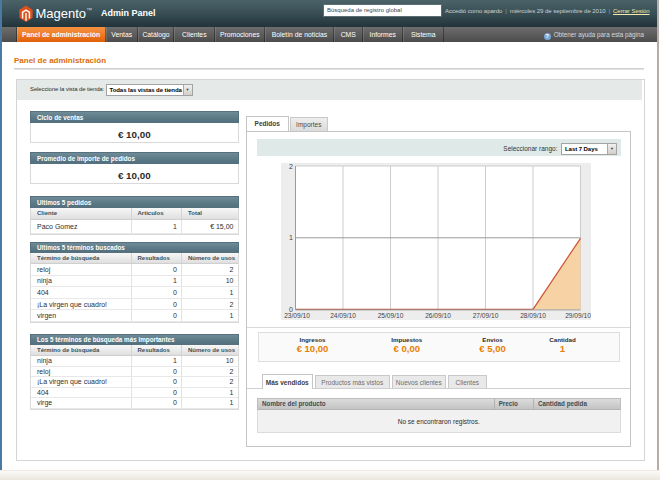 Image resolution: width=660 pixels, height=480 pixels. Describe the element at coordinates (578, 316) in the screenshot. I see `svg-text: 29/09/10` at that location.